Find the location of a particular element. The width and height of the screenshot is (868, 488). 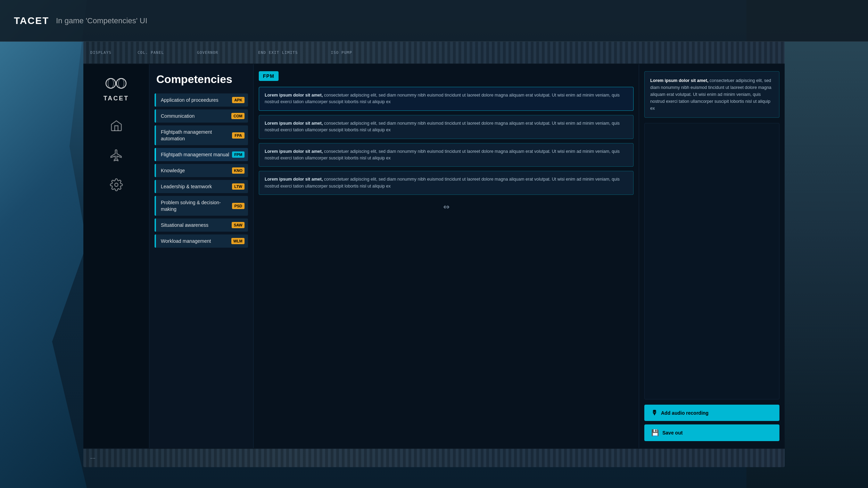

comp-badge-fpa: FPA is located at coordinates (238, 135).